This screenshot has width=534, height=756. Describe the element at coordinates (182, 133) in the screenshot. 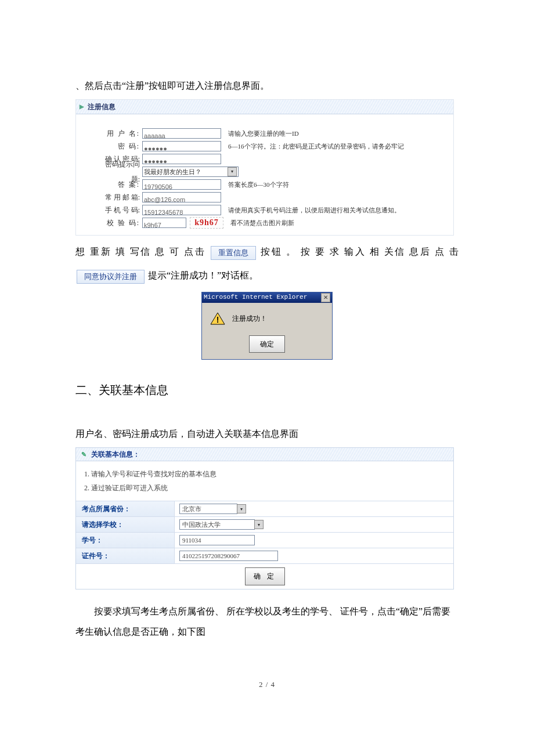

I see `input-username: aaaaaa` at that location.